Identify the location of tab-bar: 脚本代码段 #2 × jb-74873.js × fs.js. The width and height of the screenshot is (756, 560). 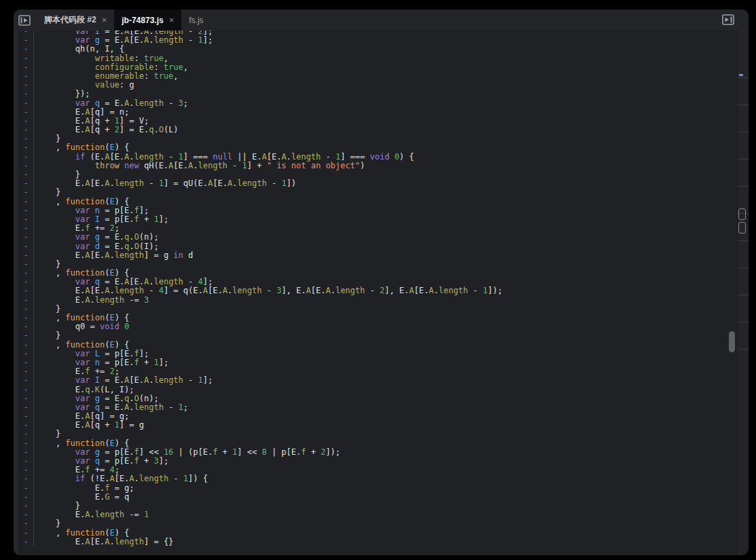
(381, 20).